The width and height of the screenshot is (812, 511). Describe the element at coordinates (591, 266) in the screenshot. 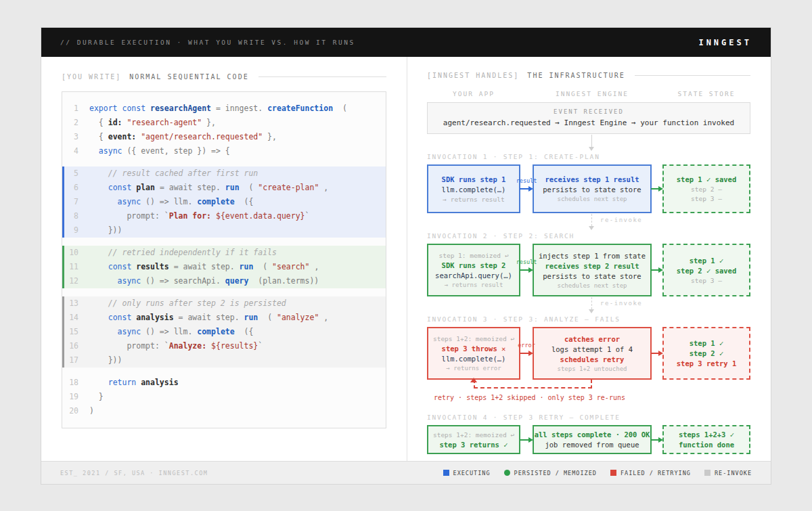

I see `box-line: receives step 2 result` at that location.